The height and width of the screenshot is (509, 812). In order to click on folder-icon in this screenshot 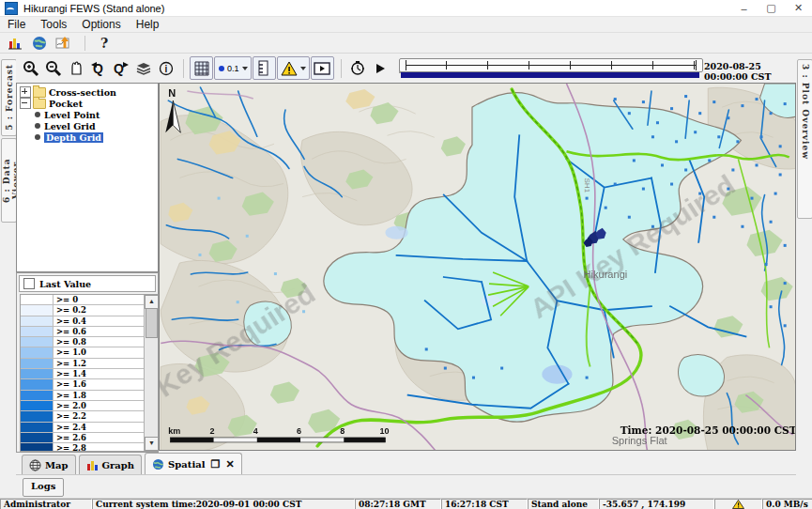, I will do `click(39, 103)`.